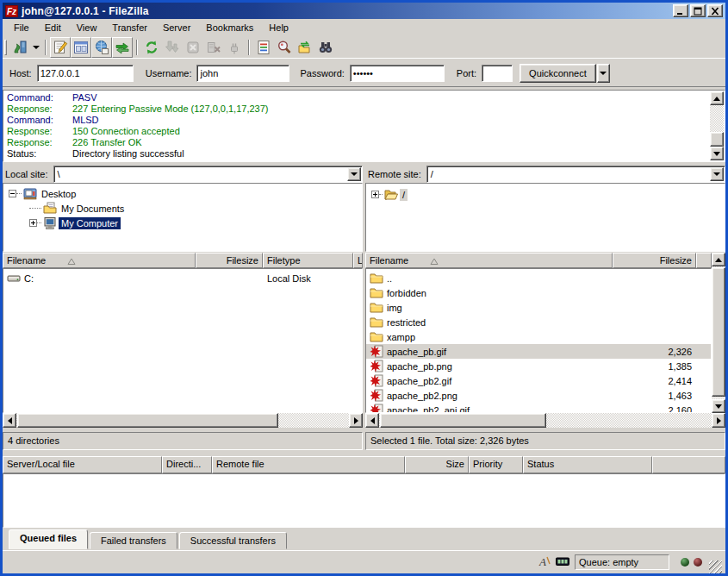 The image size is (728, 576). I want to click on toggle-local-tree-button, so click(81, 47).